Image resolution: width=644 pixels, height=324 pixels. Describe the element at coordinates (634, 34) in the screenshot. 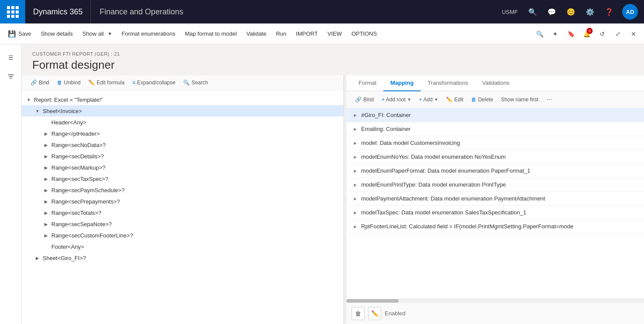

I see `toolbar-icon-close: ✕` at that location.